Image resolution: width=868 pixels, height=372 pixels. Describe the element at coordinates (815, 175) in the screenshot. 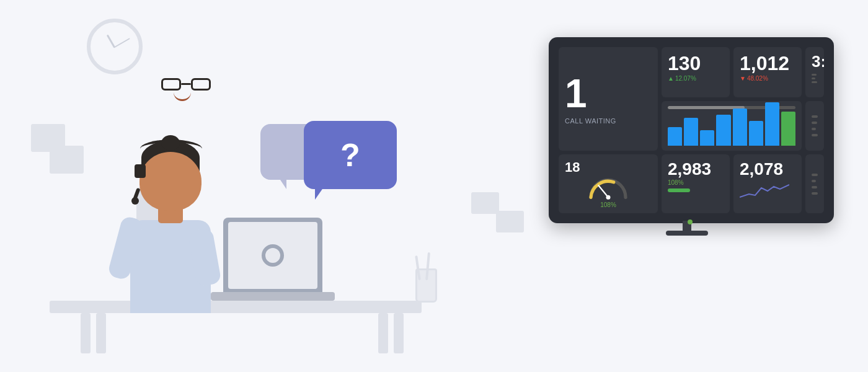

I see `line-item-b1` at that location.